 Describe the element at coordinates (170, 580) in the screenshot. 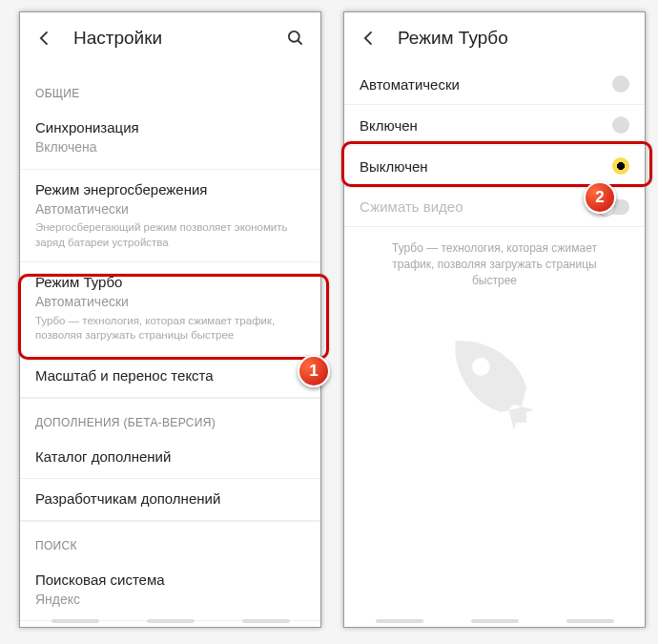

I see `item-title: Поисковая система` at that location.